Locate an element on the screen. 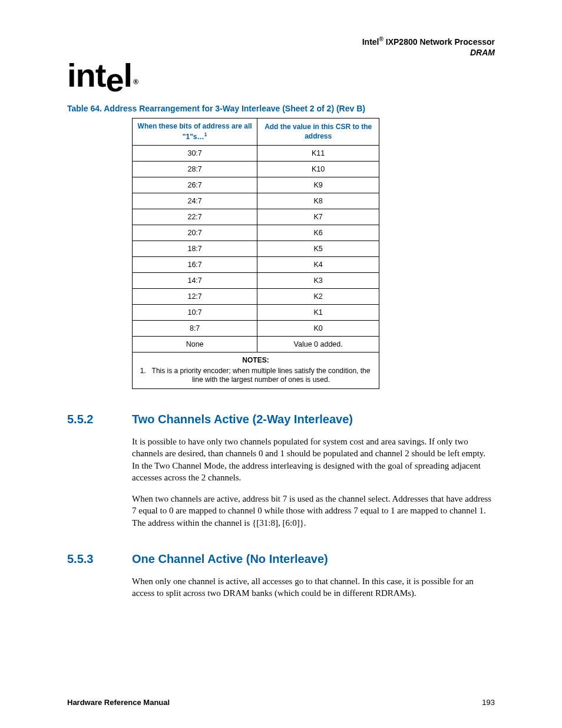 The width and height of the screenshot is (562, 728). header-product: IXP2800 Network Processor is located at coordinates (441, 42).